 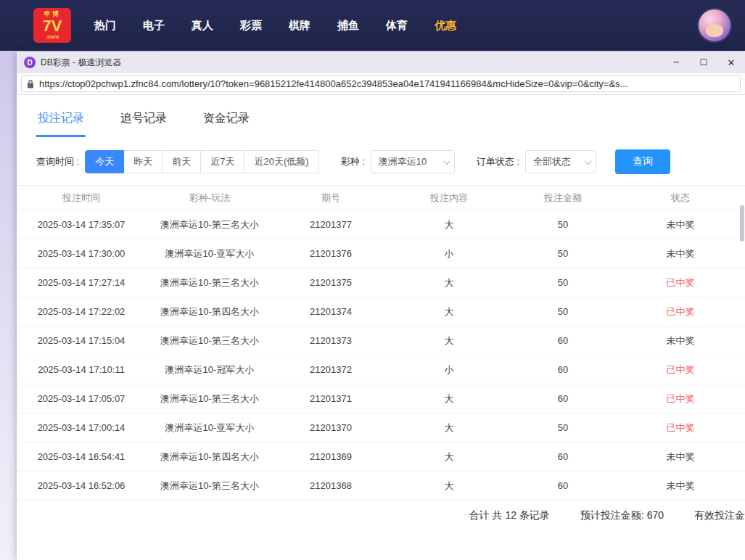 What do you see at coordinates (680, 312) in the screenshot?
I see `bet-status: 已中奖` at bounding box center [680, 312].